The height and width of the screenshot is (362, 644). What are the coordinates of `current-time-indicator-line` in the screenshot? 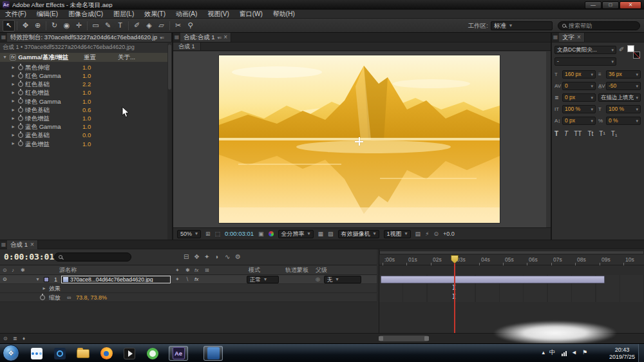 It's located at (455, 294).